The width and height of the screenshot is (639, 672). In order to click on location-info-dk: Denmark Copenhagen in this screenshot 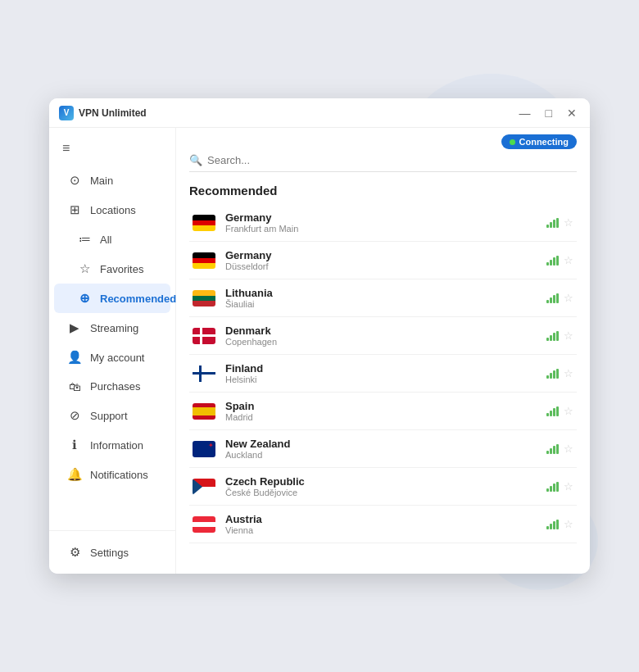, I will do `click(381, 336)`.